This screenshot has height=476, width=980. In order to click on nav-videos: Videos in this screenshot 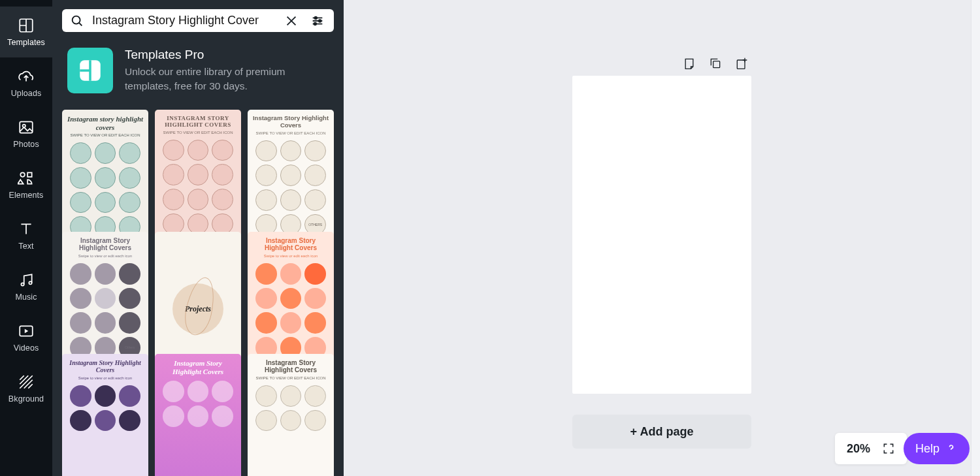, I will do `click(26, 338)`.